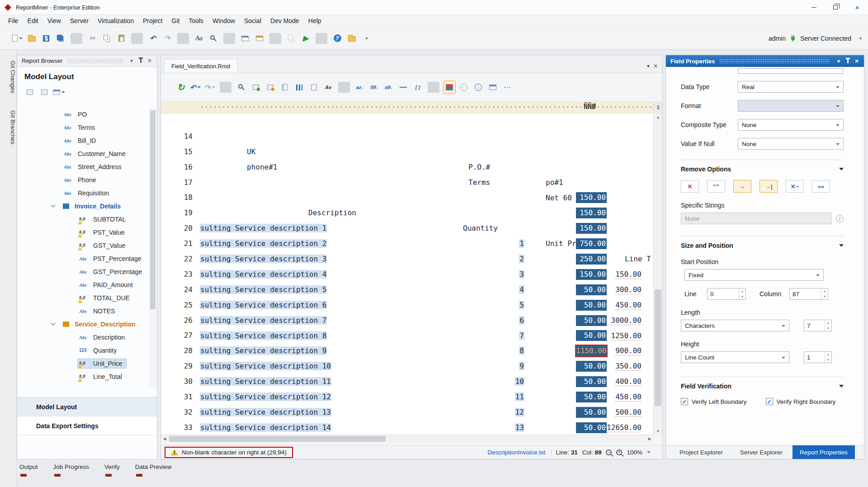 Image resolution: width=868 pixels, height=487 pixels. What do you see at coordinates (314, 87) in the screenshot?
I see `auto-parse-button` at bounding box center [314, 87].